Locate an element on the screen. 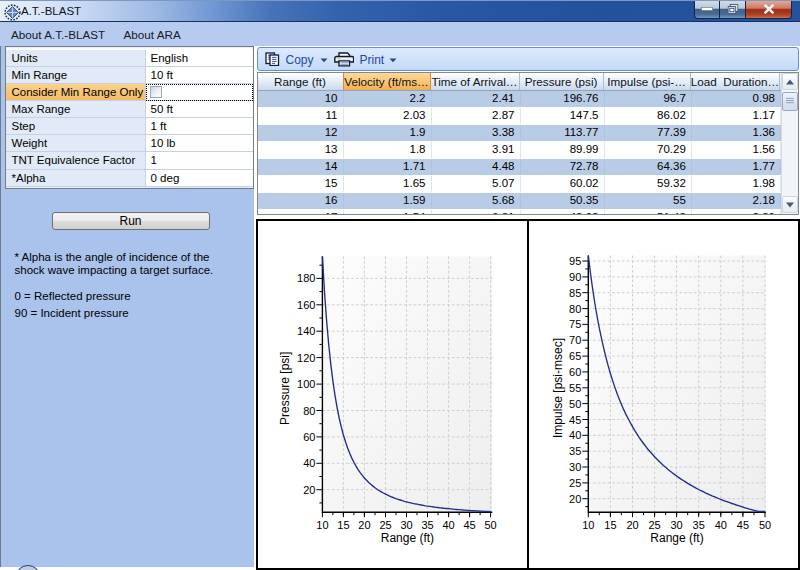 This screenshot has width=800, height=570. svg-text: 100 is located at coordinates (306, 384).